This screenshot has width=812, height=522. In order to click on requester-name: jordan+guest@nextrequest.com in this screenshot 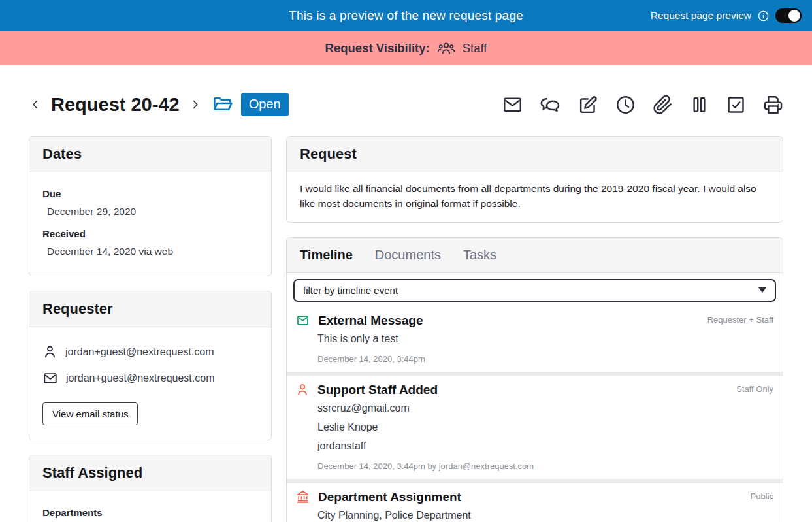, I will do `click(140, 352)`.